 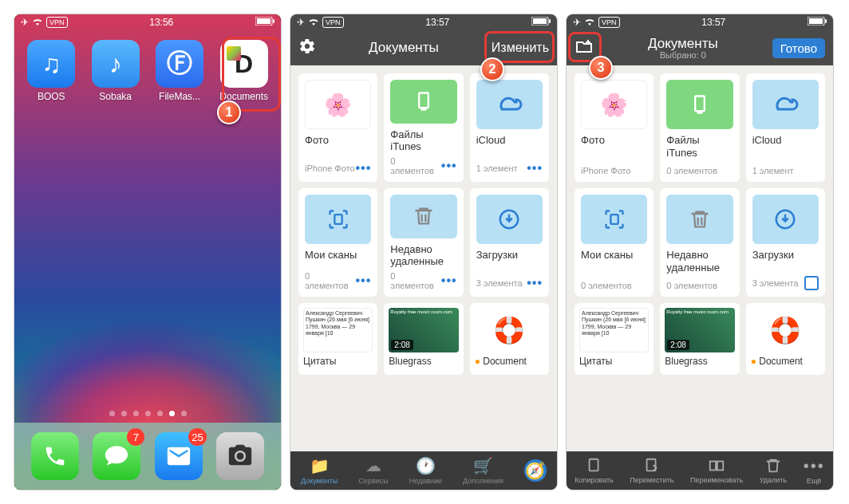 What do you see at coordinates (55, 456) in the screenshot?
I see `dock-phone` at bounding box center [55, 456].